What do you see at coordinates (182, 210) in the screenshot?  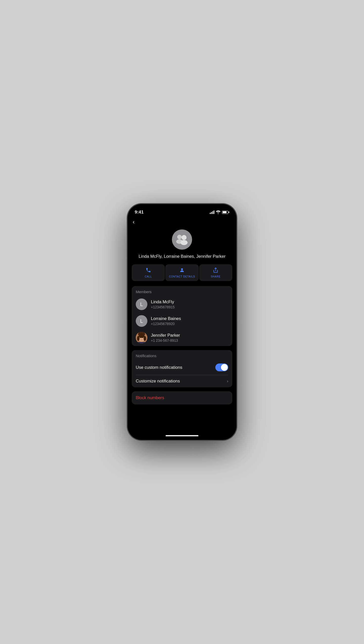 I see `status-bar: 9:41` at bounding box center [182, 210].